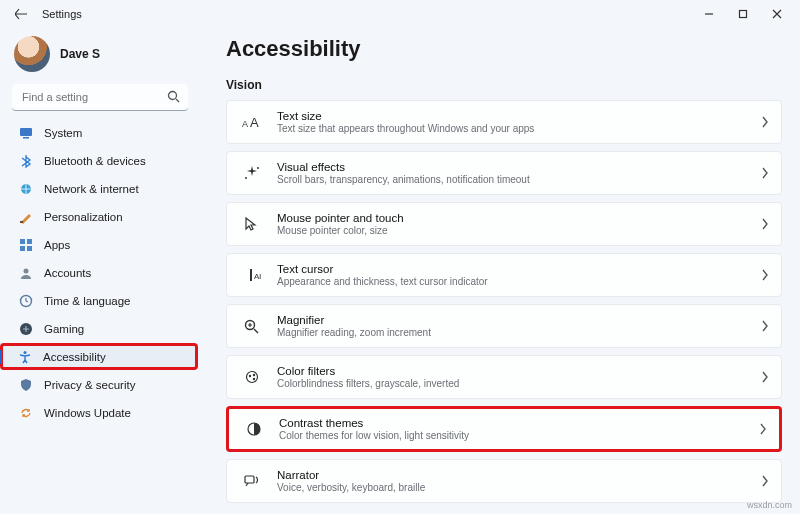 The image size is (800, 514). I want to click on clock-icon, so click(26, 301).